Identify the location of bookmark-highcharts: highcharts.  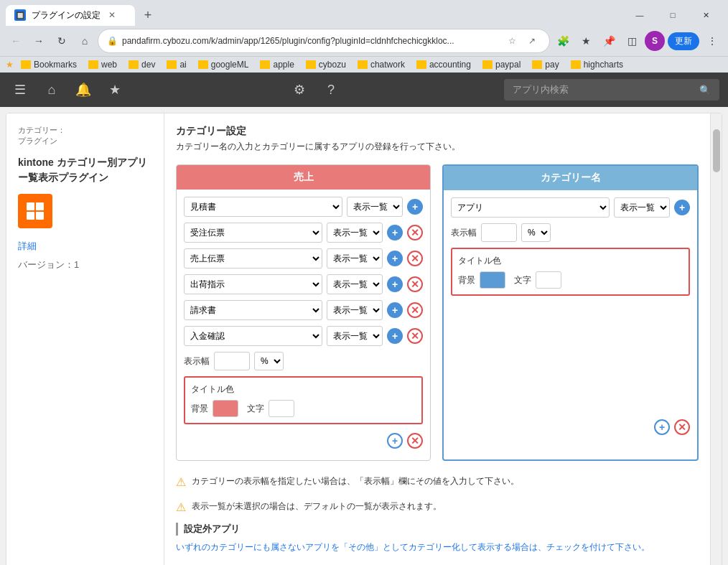
(597, 65).